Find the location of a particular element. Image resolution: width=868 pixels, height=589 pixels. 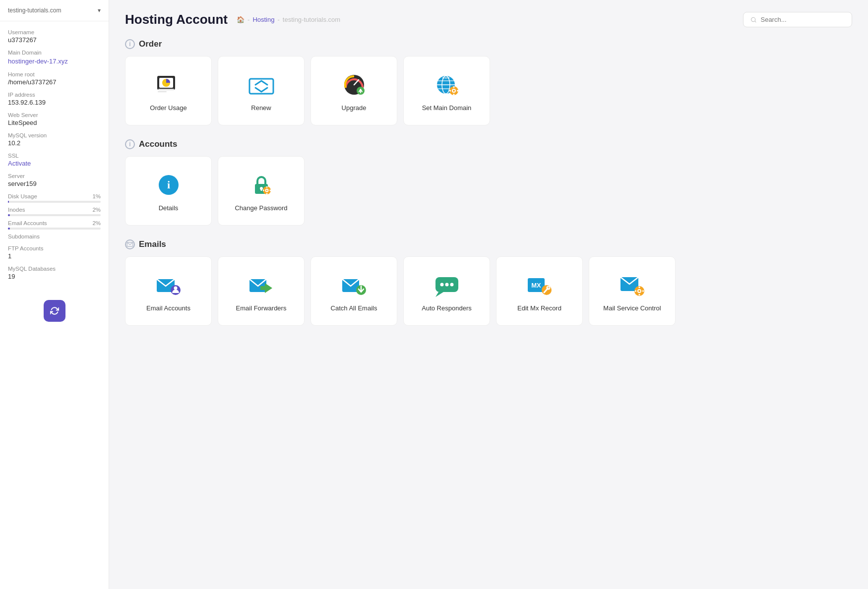

card-upgrade: Upgrade is located at coordinates (354, 91).